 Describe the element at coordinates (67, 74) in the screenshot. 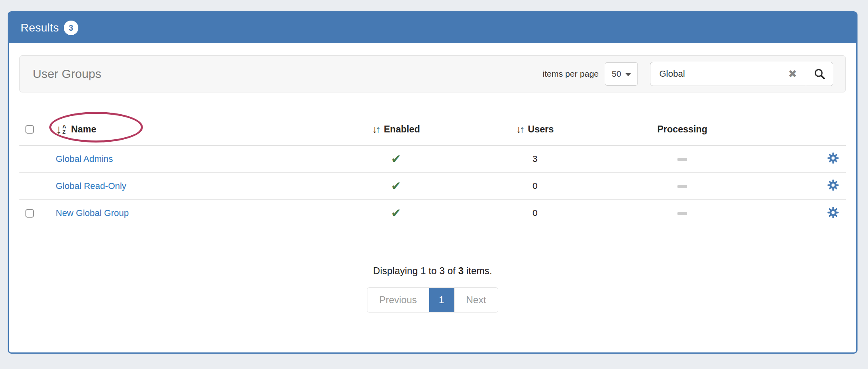

I see `table-title: User Groups` at that location.